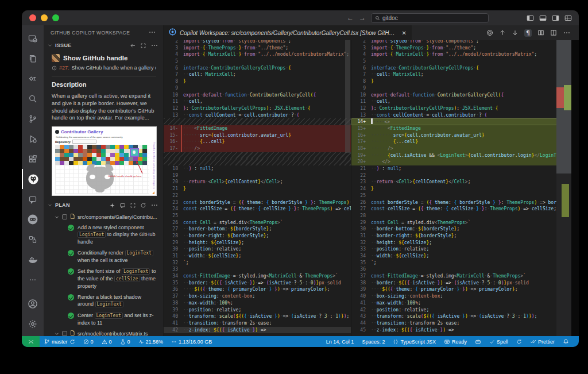 The image size is (588, 374). What do you see at coordinates (373, 341) in the screenshot?
I see `status-spaces-2: Spaces: 2` at bounding box center [373, 341].